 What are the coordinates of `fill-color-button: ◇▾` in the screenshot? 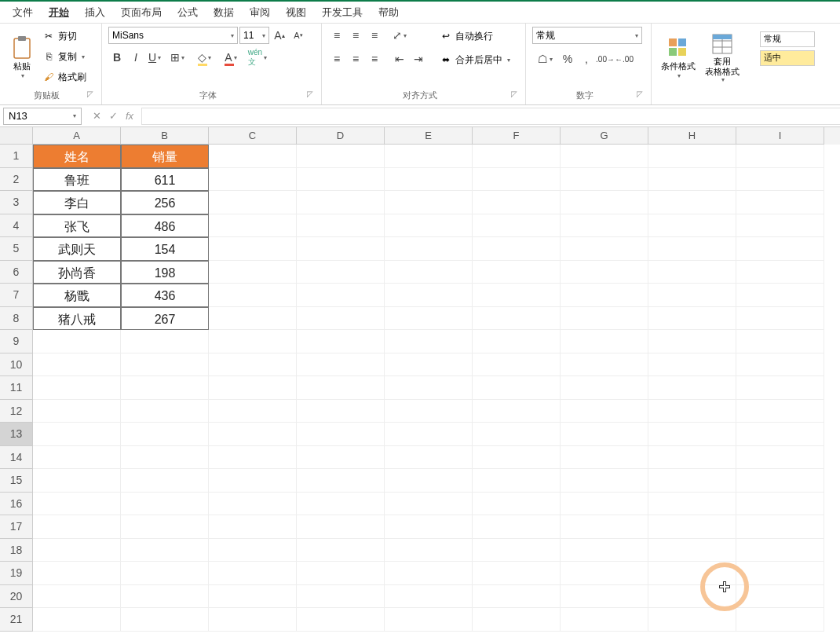 It's located at (204, 57).